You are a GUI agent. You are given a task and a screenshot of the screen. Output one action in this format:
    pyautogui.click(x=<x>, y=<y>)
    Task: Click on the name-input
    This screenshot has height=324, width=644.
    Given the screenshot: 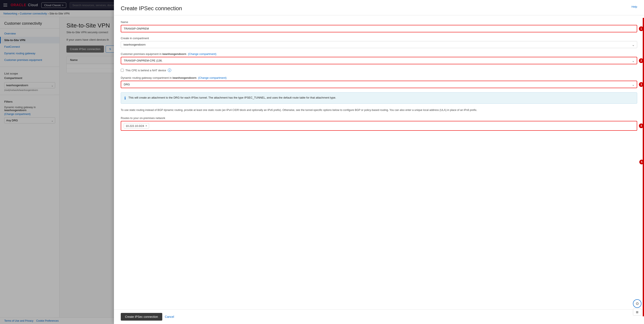 What is the action you would take?
    pyautogui.click(x=379, y=29)
    